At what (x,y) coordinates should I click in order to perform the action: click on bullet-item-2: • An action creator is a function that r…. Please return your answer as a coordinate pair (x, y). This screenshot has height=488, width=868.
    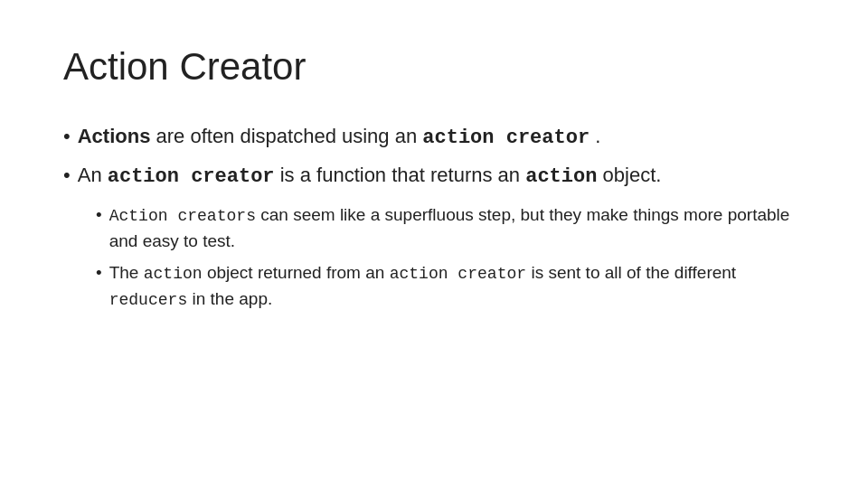
    Looking at the image, I should click on (434, 175).